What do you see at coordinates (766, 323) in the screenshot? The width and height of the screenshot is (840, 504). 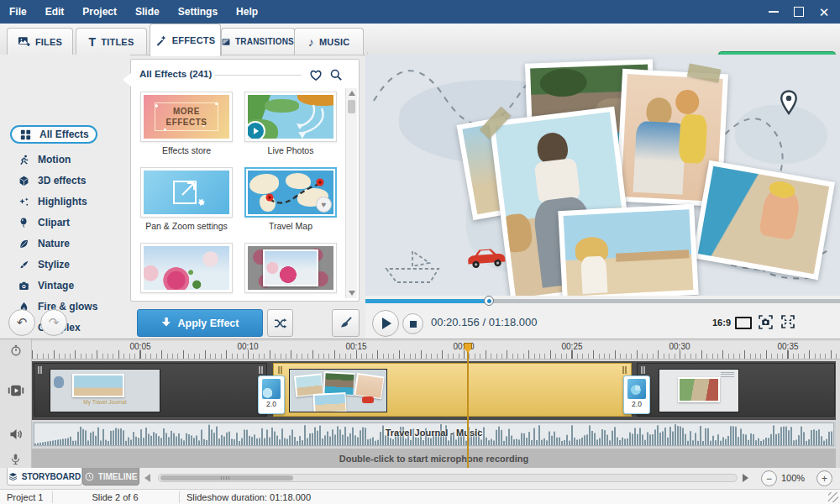 I see `snapshot-button` at bounding box center [766, 323].